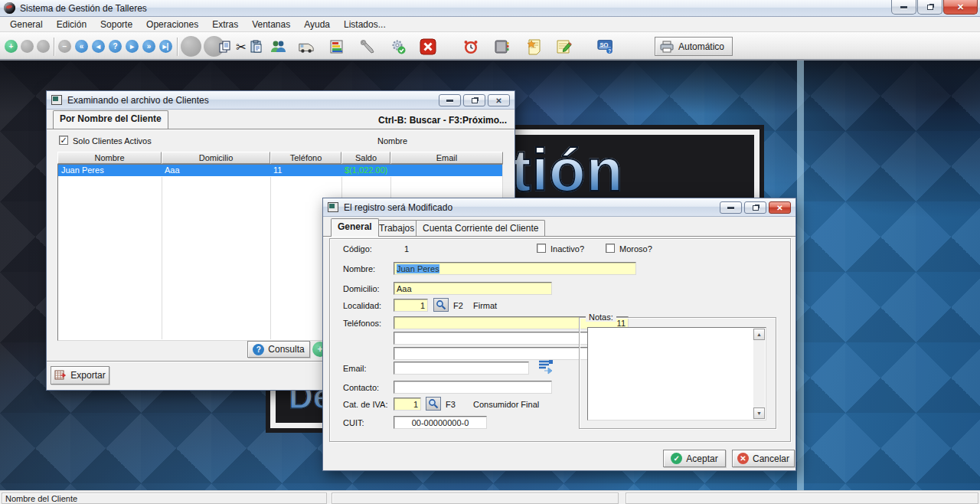 This screenshot has width=980, height=504. Describe the element at coordinates (601, 317) in the screenshot. I see `notas-label: Notas:` at that location.